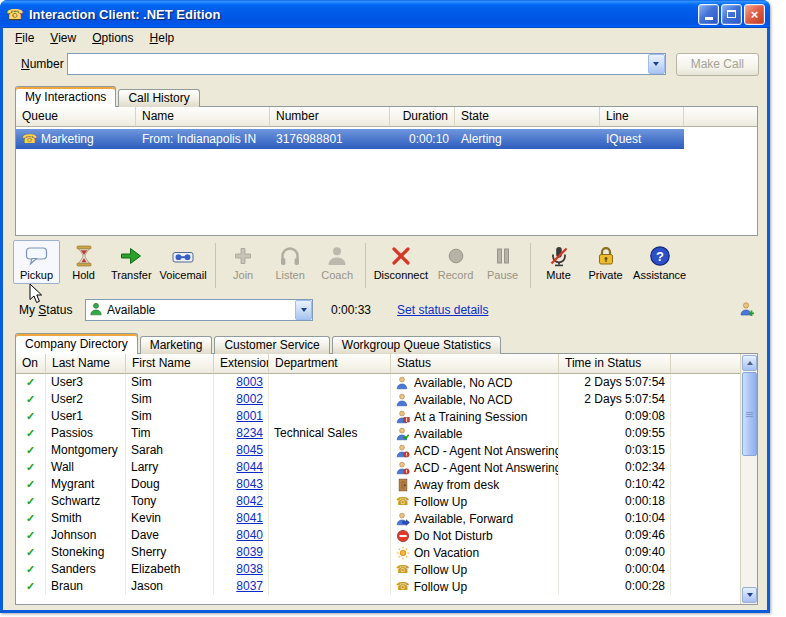 This screenshot has height=617, width=786. What do you see at coordinates (378, 382) in the screenshot?
I see `directory-row: ✓User3Sim8003Available, No ACD2 Days 5:0…` at bounding box center [378, 382].